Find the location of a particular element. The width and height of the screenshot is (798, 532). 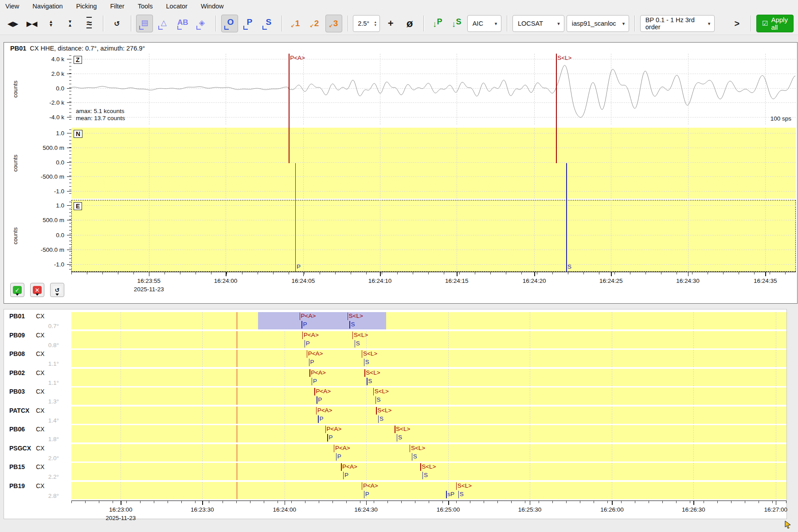

component-stack-icon: ◈ is located at coordinates (202, 23).